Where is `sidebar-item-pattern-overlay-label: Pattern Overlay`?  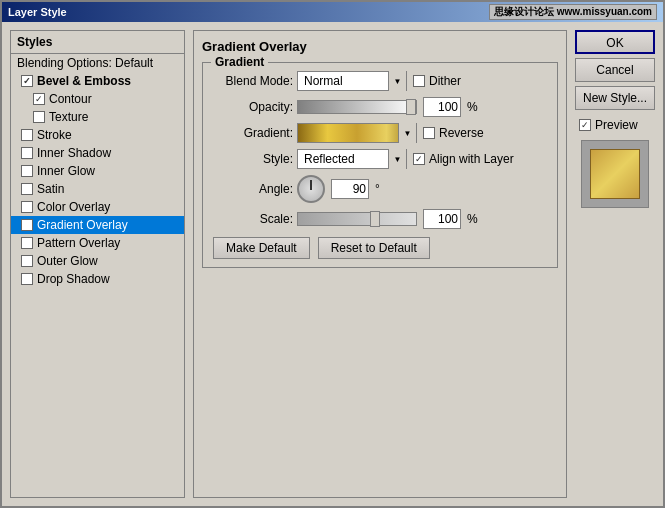 sidebar-item-pattern-overlay-label: Pattern Overlay is located at coordinates (78, 243).